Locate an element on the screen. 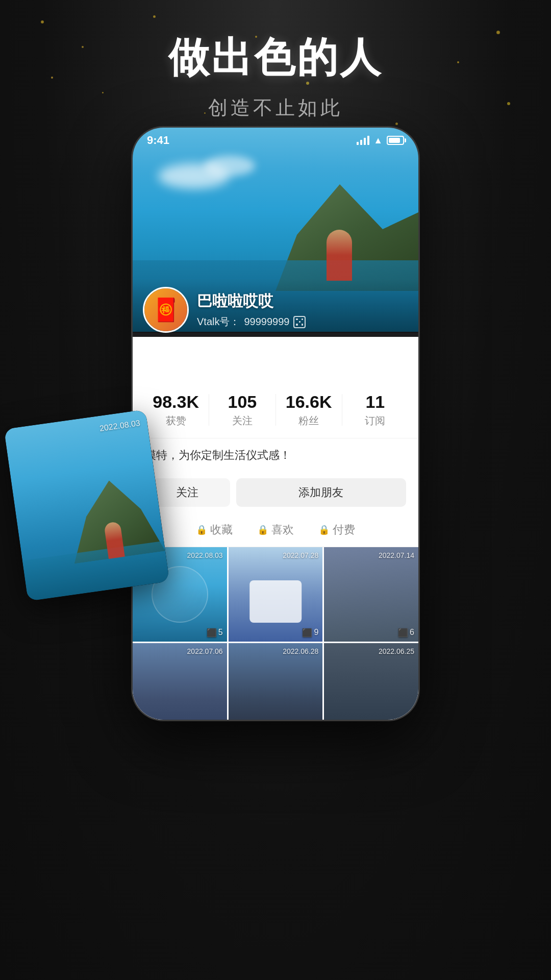 The height and width of the screenshot is (980, 551). stat-likes-value: 98.3K is located at coordinates (176, 402).